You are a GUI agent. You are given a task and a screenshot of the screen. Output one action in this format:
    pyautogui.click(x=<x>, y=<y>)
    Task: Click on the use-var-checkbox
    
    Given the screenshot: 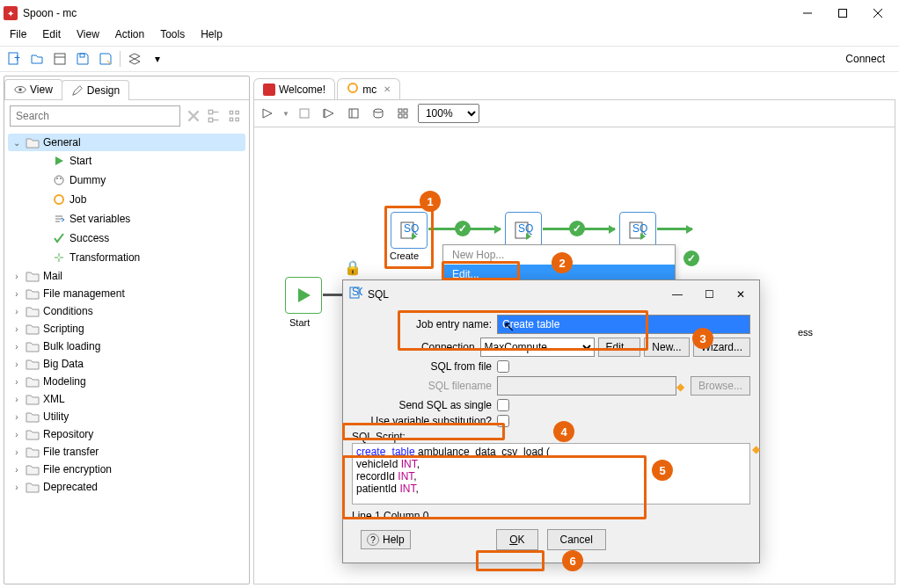 What is the action you would take?
    pyautogui.click(x=503, y=421)
    